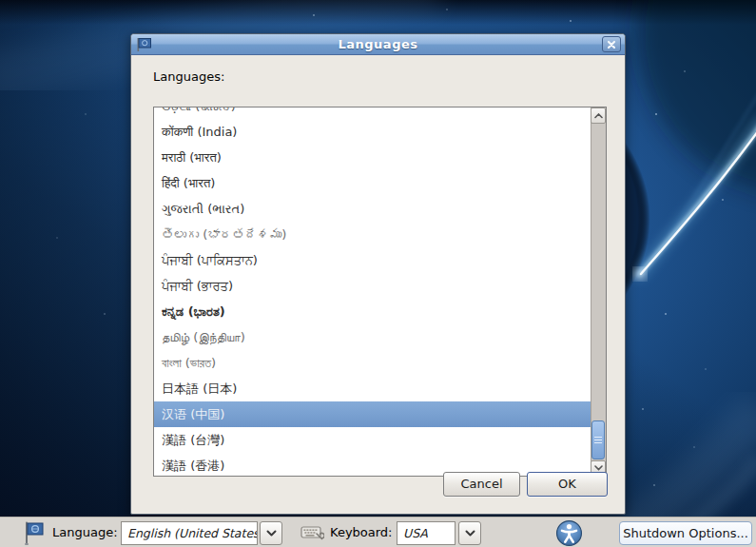 This screenshot has width=756, height=547. Describe the element at coordinates (373, 113) in the screenshot. I see `language-option: ଓଡ଼ିଆ (ଭାରତ)` at that location.